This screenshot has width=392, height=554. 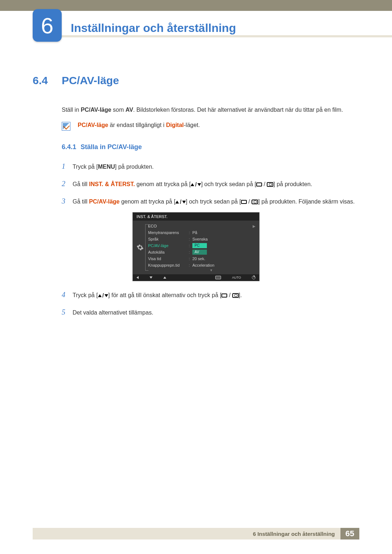 I want to click on s2-post: ] på produkten., so click(x=293, y=184).